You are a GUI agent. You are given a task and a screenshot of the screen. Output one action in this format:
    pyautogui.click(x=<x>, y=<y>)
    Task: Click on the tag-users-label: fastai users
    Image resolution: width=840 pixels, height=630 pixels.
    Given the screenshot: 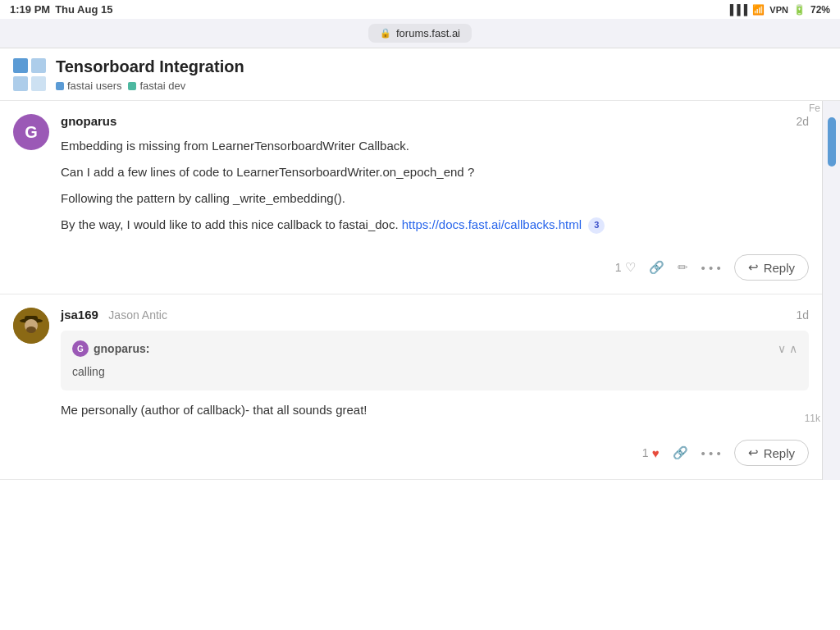 What is the action you would take?
    pyautogui.click(x=94, y=85)
    